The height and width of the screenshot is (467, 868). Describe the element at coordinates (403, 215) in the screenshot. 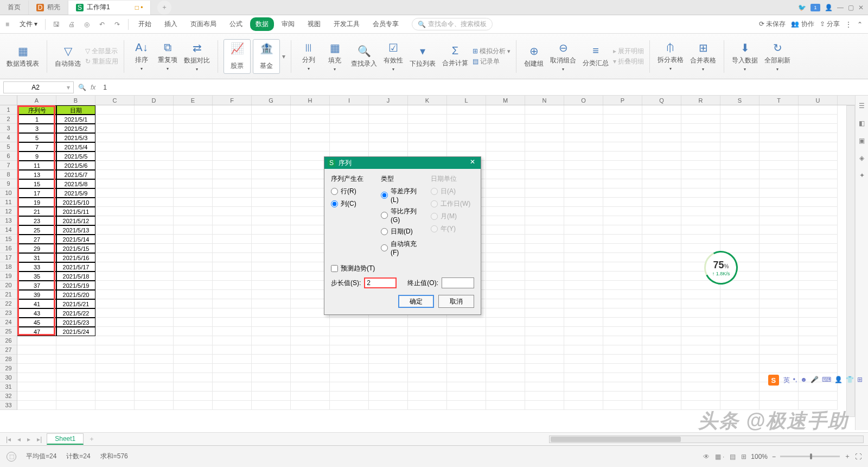

I see `radio-geo: 等比序列(G)` at that location.